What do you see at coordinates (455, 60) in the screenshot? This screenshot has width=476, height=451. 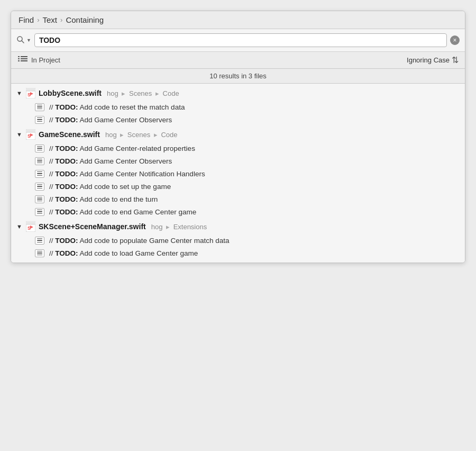 I see `stepper-icon: ⇅` at bounding box center [455, 60].